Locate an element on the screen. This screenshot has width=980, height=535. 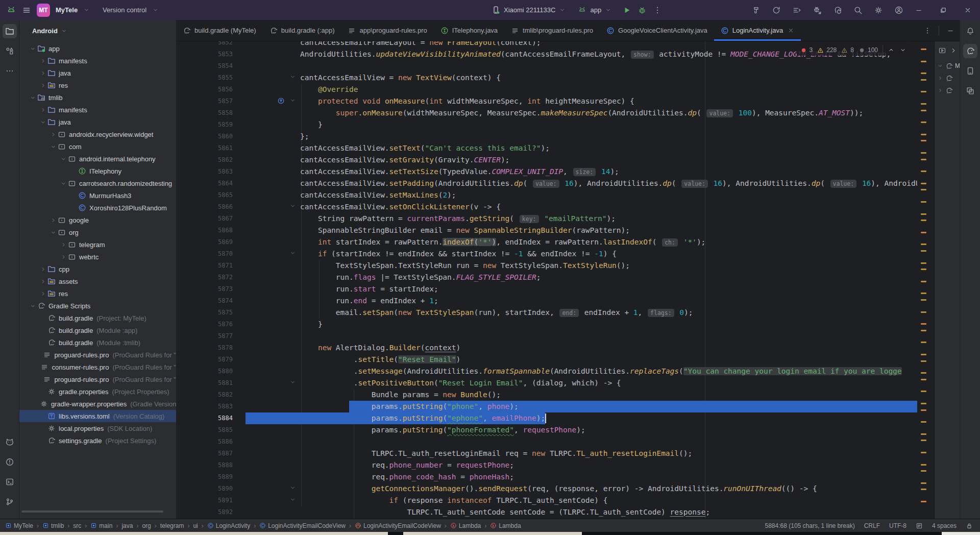
code-text: int startIndex = rawPattern.indexOf('*')… is located at coordinates (608, 242).